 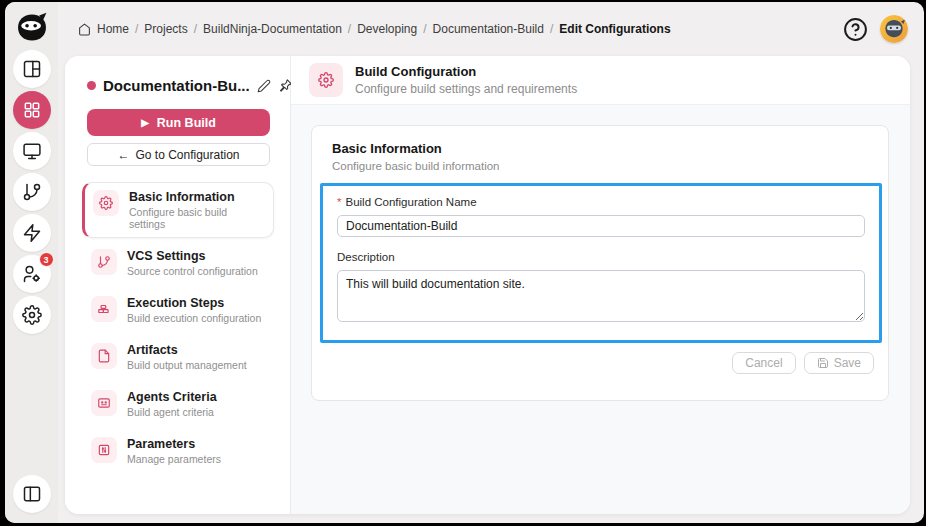 I want to click on breadcrumb-item-home: Home, so click(x=113, y=29).